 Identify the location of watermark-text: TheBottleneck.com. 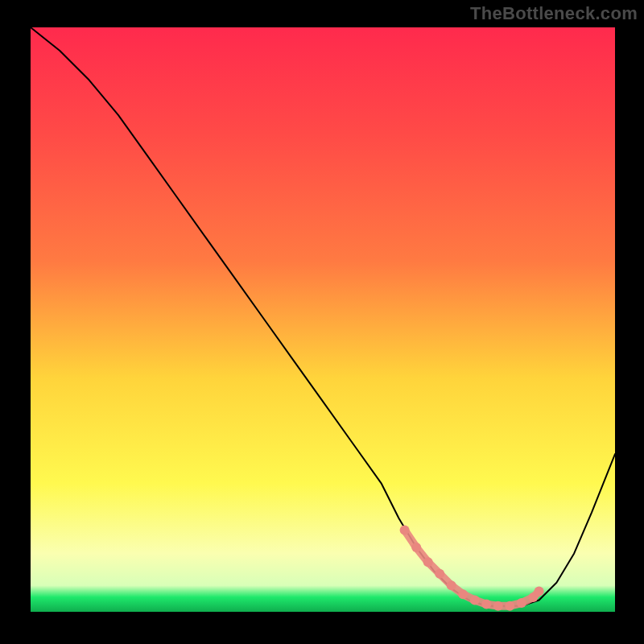
(554, 14).